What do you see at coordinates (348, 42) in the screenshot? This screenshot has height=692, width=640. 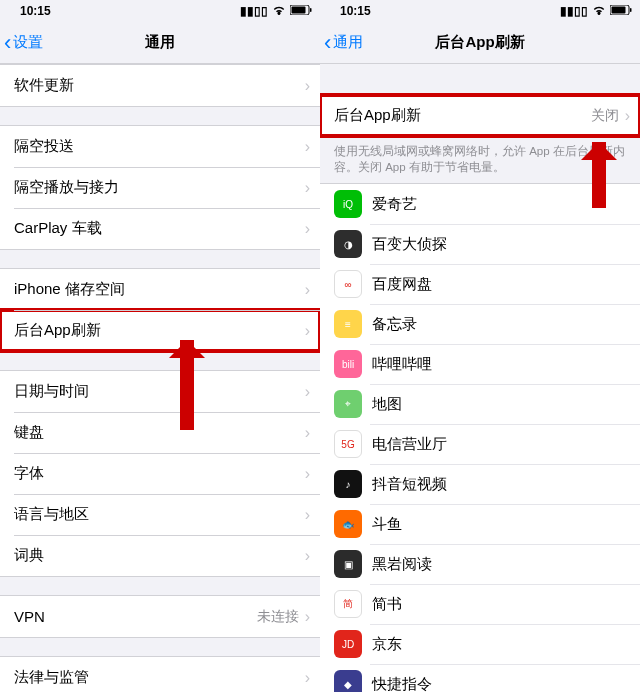 I see `back-label: 通用` at bounding box center [348, 42].